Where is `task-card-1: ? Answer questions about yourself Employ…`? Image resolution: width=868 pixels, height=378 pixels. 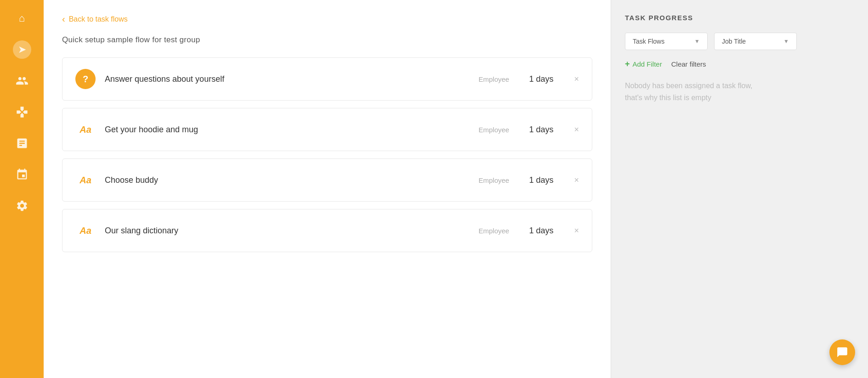
task-card-1: ? Answer questions about yourself Employ… is located at coordinates (327, 79).